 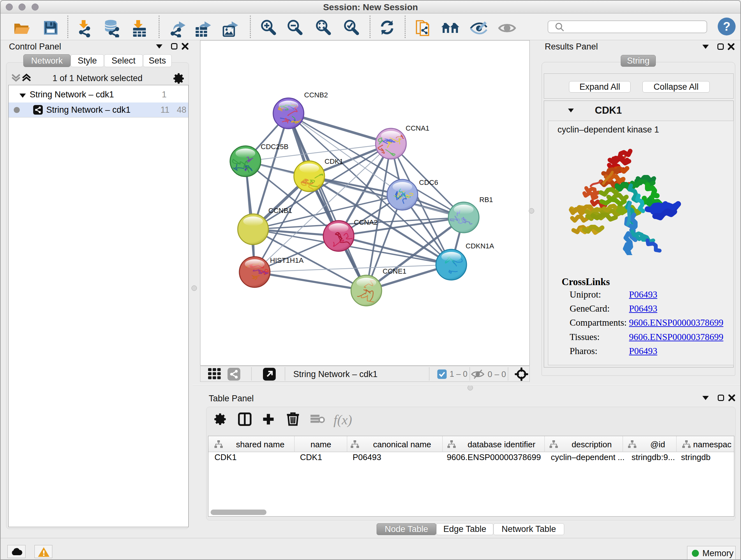 I want to click on svg-text: CCNB2, so click(x=316, y=95).